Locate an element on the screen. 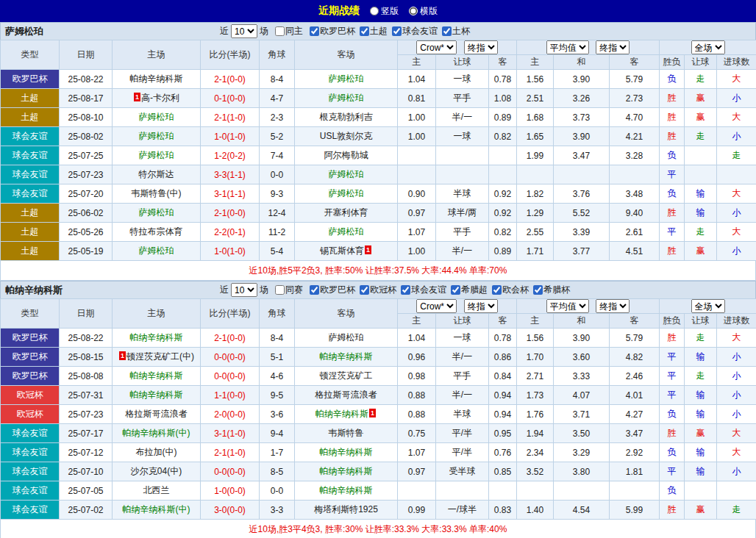  avg-draw-odds is located at coordinates (582, 175).